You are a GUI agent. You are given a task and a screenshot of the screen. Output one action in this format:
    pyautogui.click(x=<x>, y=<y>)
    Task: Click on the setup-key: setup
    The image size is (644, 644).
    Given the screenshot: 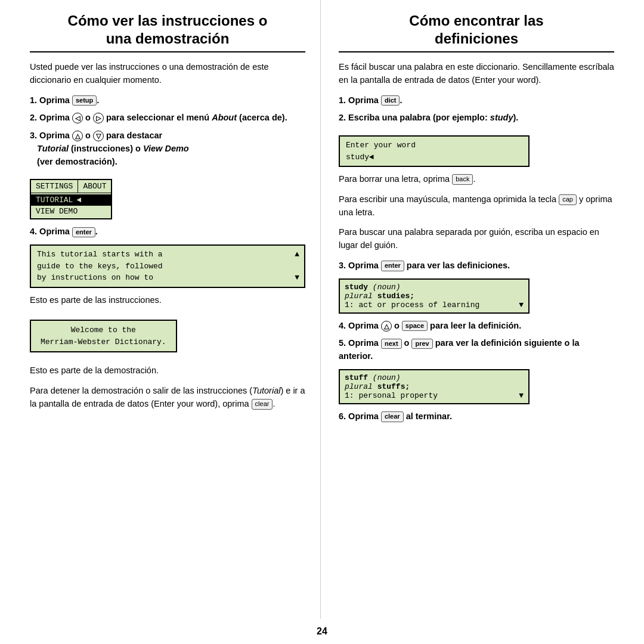 What is the action you would take?
    pyautogui.click(x=85, y=100)
    